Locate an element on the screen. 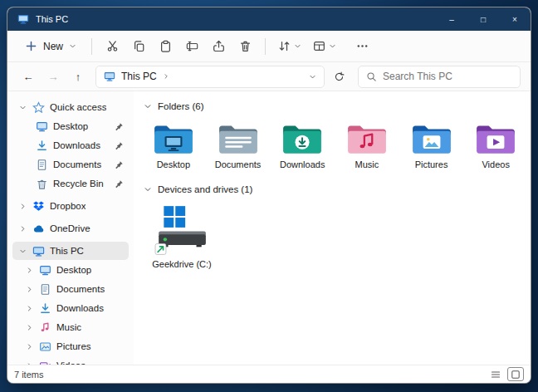  sidebar-item-quick-access: Quick access is located at coordinates (71, 107).